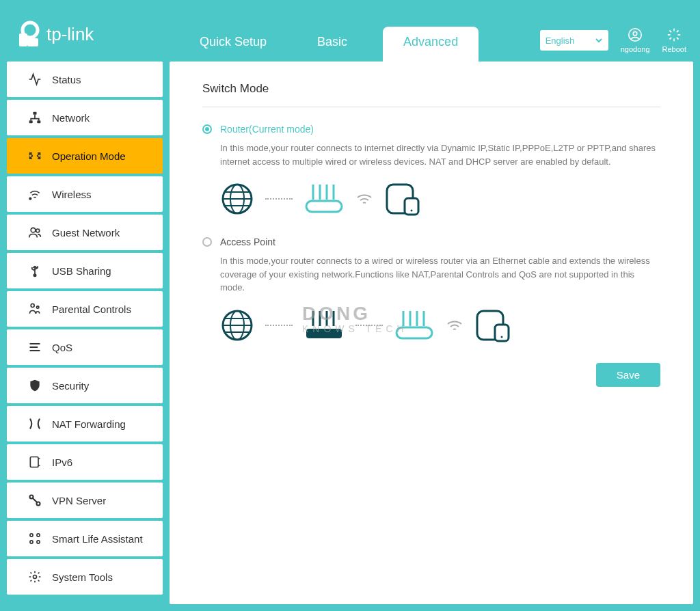  What do you see at coordinates (431, 242) in the screenshot?
I see `mode-ap-option: Access Point` at bounding box center [431, 242].